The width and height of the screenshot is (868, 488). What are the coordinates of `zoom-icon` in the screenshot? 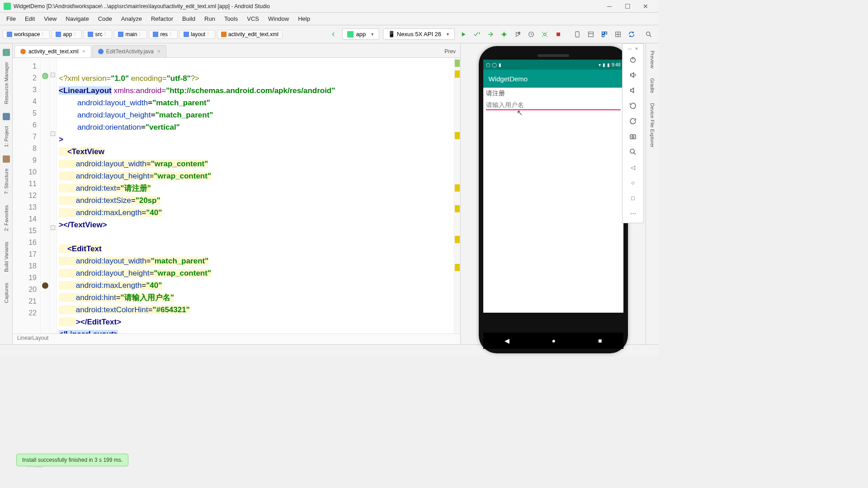 It's located at (633, 152).